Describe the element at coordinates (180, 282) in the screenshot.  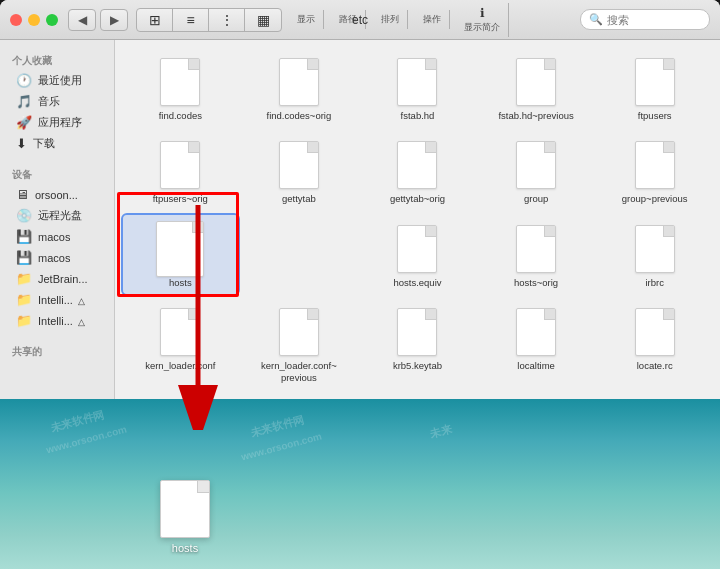
I see `file-label: hosts` at that location.